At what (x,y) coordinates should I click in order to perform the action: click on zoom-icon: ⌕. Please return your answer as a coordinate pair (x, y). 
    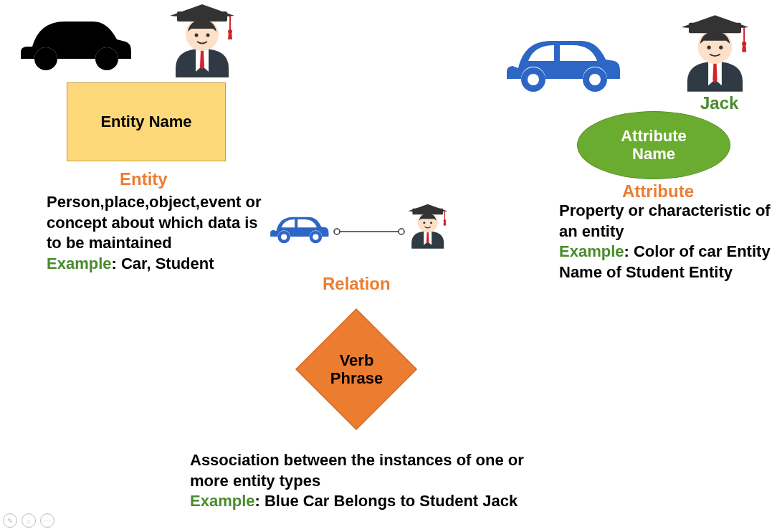
    Looking at the image, I should click on (29, 521).